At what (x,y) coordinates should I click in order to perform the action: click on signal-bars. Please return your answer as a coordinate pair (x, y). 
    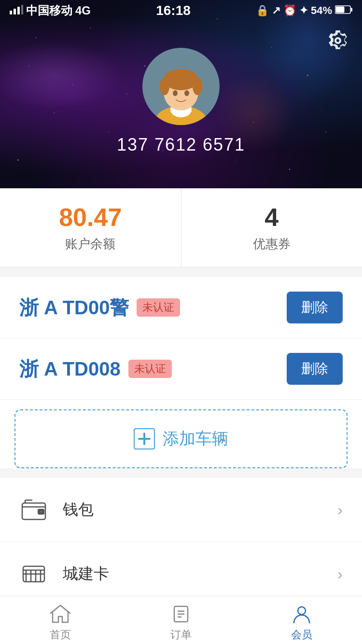
    Looking at the image, I should click on (16, 11).